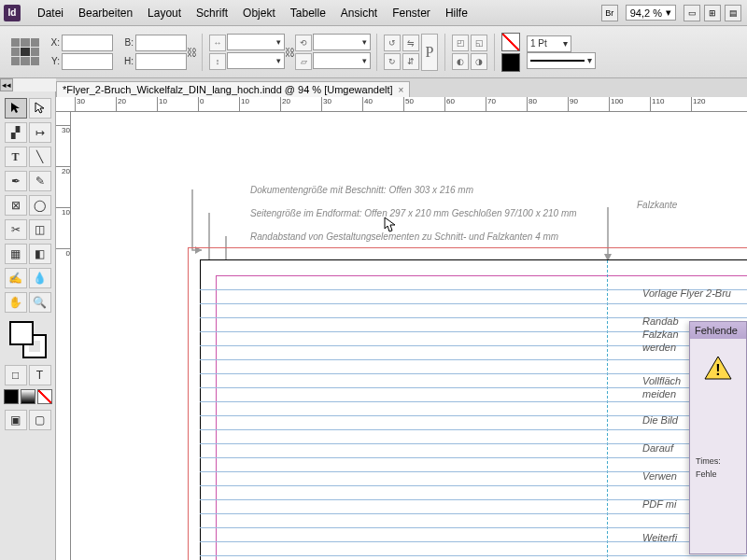  I want to click on eyedropper-tool: 💧, so click(40, 278).